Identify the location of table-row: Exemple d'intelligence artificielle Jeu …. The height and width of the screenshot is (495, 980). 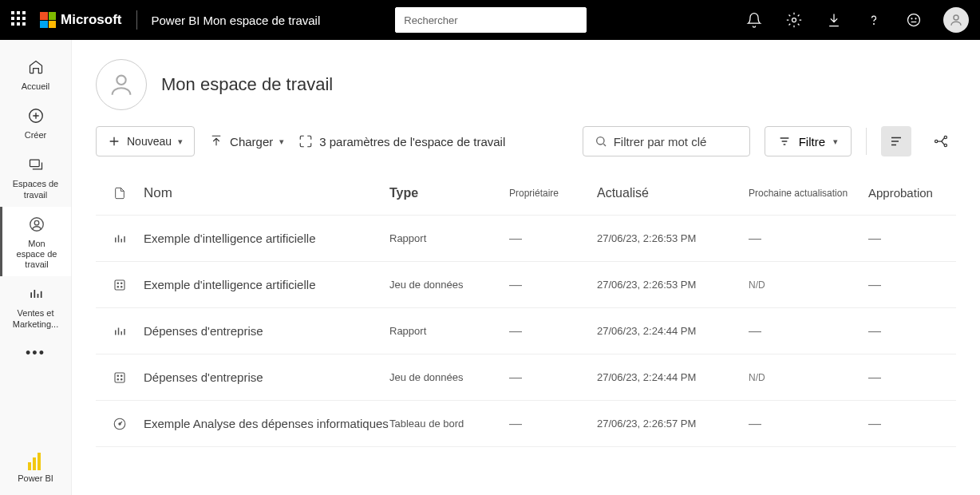
(526, 285).